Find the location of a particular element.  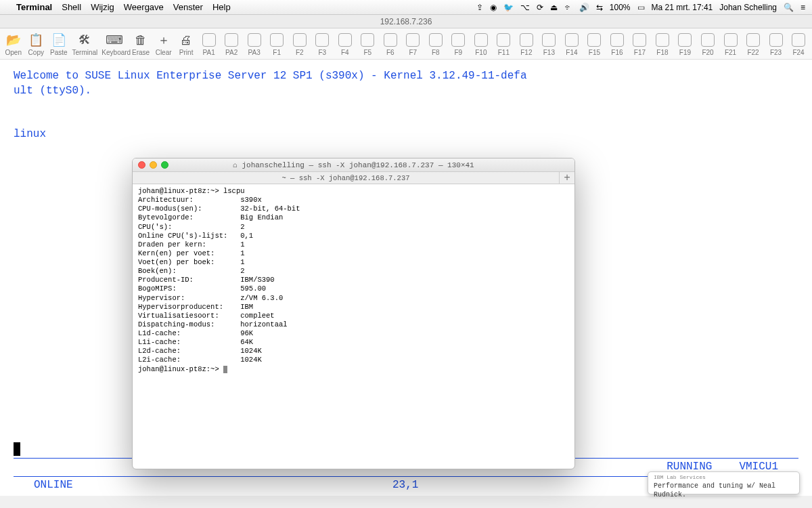

fkey-f22: F22 is located at coordinates (753, 43).